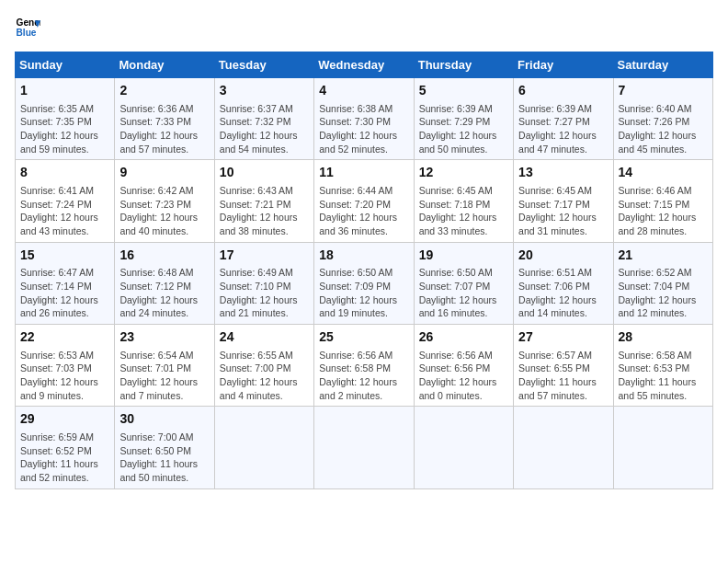 The height and width of the screenshot is (563, 728). I want to click on calendar-cell: 9Sunrise: 6:42 AMSunset: 7:23 PMDaylight…, so click(165, 201).